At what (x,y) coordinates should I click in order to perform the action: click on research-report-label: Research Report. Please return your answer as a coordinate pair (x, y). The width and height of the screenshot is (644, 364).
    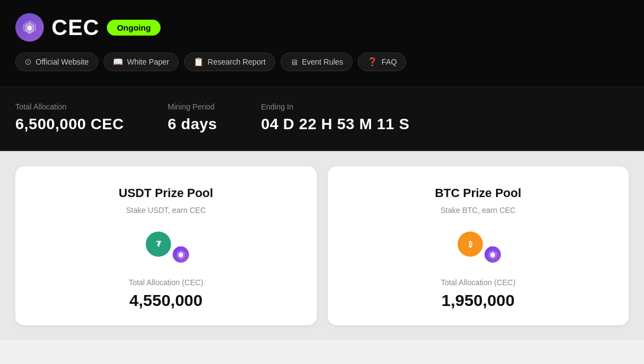
    Looking at the image, I should click on (237, 62).